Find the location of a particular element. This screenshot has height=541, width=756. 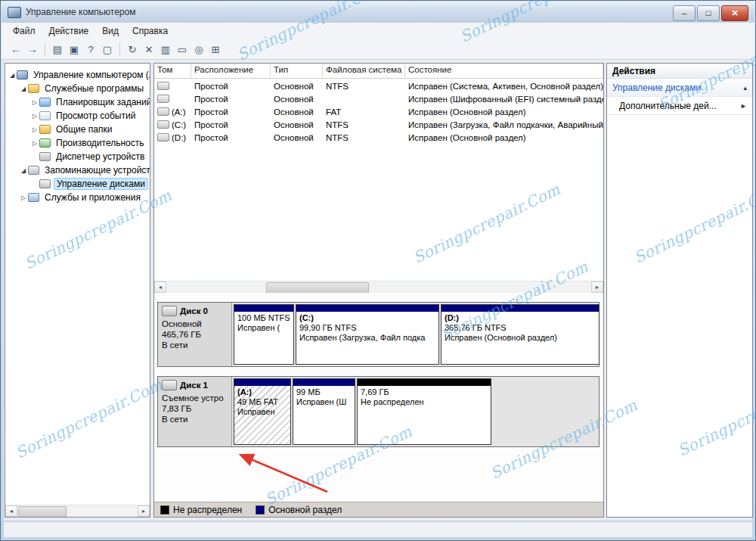

tree-item-computer-management: ◢ Управление компьютером (л is located at coordinates (77, 75).